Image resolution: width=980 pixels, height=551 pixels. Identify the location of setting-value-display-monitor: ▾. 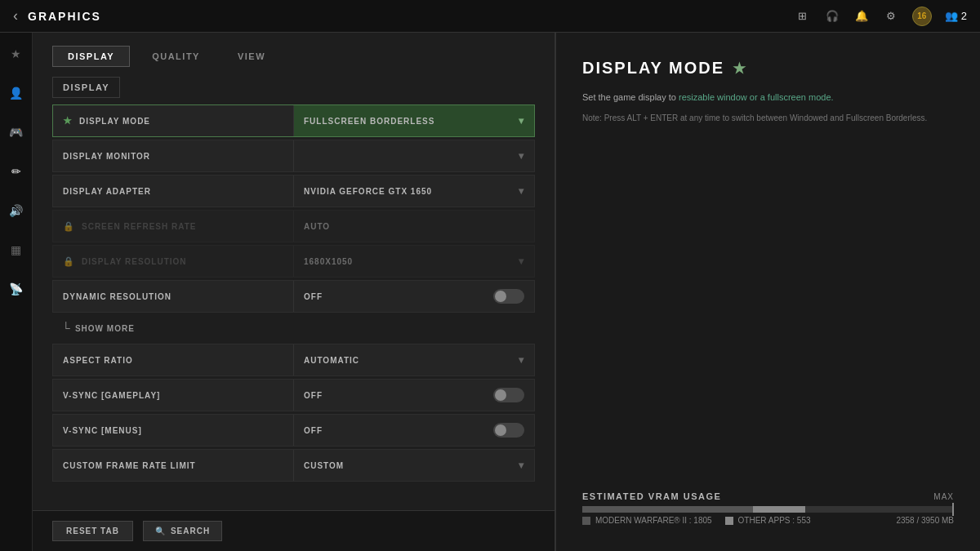
(413, 156).